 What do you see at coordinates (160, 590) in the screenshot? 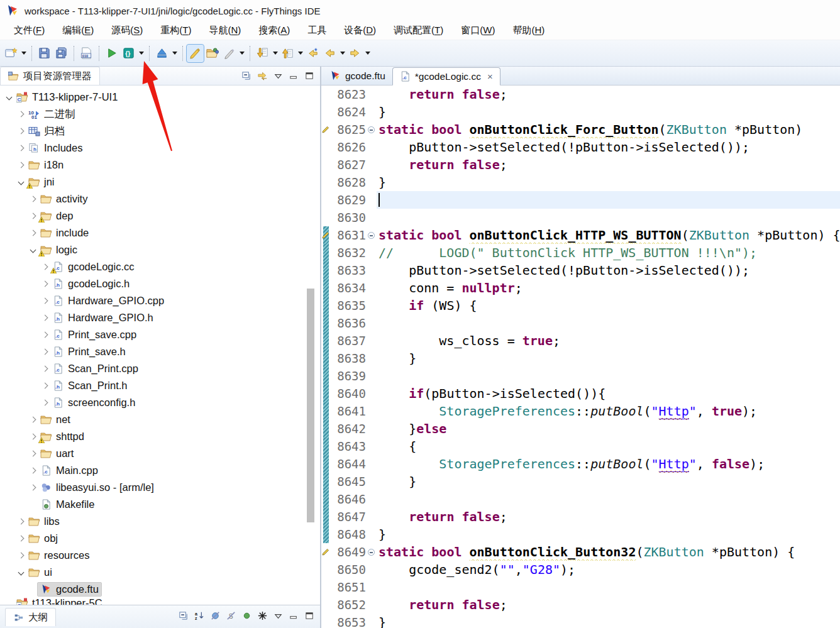
I see `tree-item-gcode-ftu: gcode.ftu` at bounding box center [160, 590].